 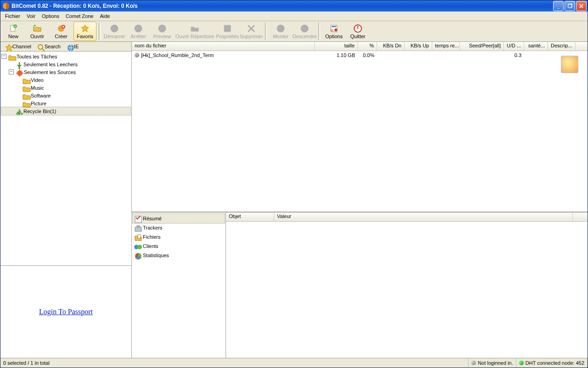 What do you see at coordinates (227, 36) in the screenshot?
I see `toolbar-proprietes-label: Propriétés` at bounding box center [227, 36].